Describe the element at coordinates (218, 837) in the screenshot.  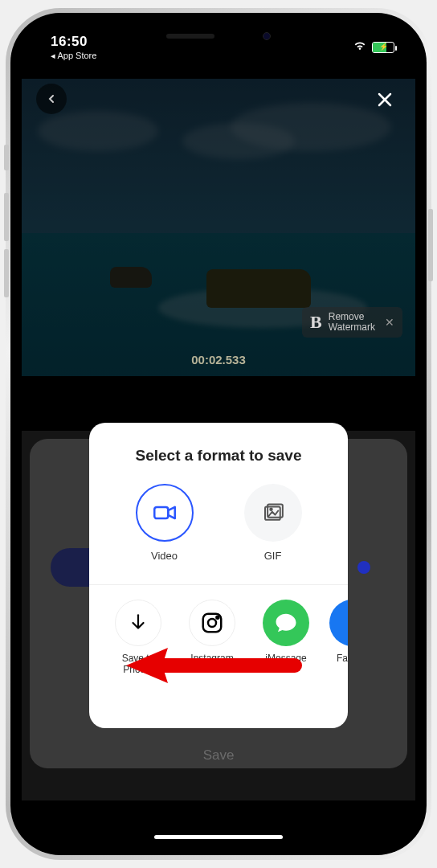
I see `home-indicator` at that location.